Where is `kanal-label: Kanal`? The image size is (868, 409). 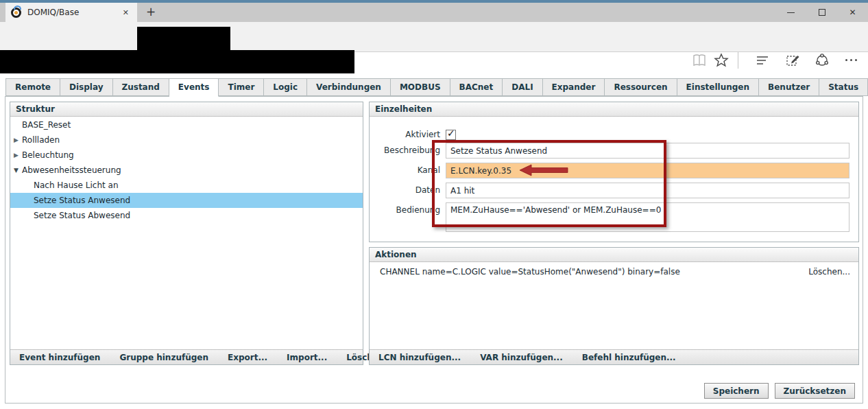 kanal-label: Kanal is located at coordinates (405, 170).